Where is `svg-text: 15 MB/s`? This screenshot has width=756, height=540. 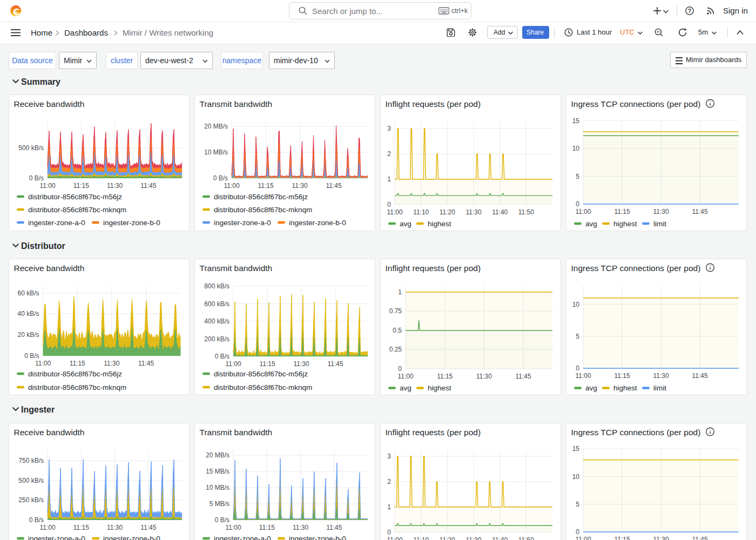
svg-text: 15 MB/s is located at coordinates (218, 471).